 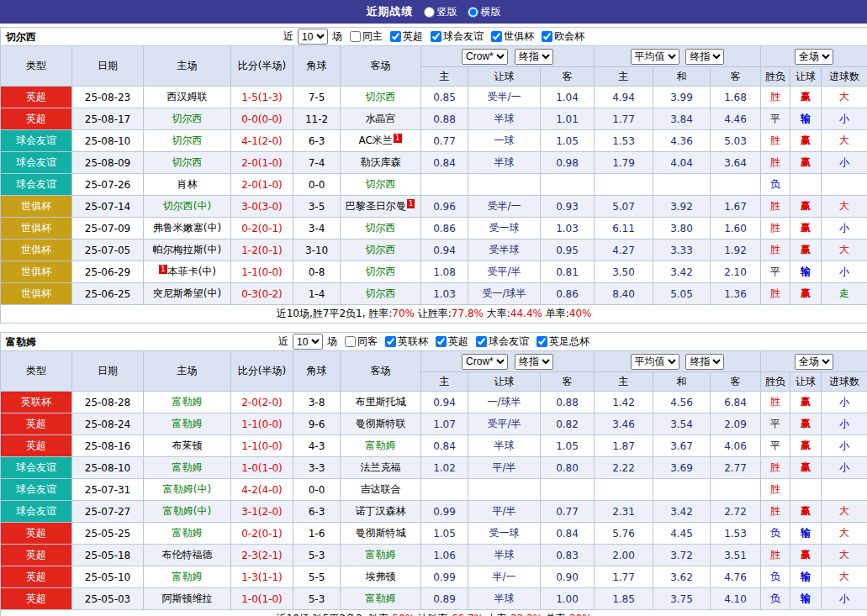 What do you see at coordinates (736, 272) in the screenshot?
I see `avg-away-odds: 2.10` at bounding box center [736, 272].